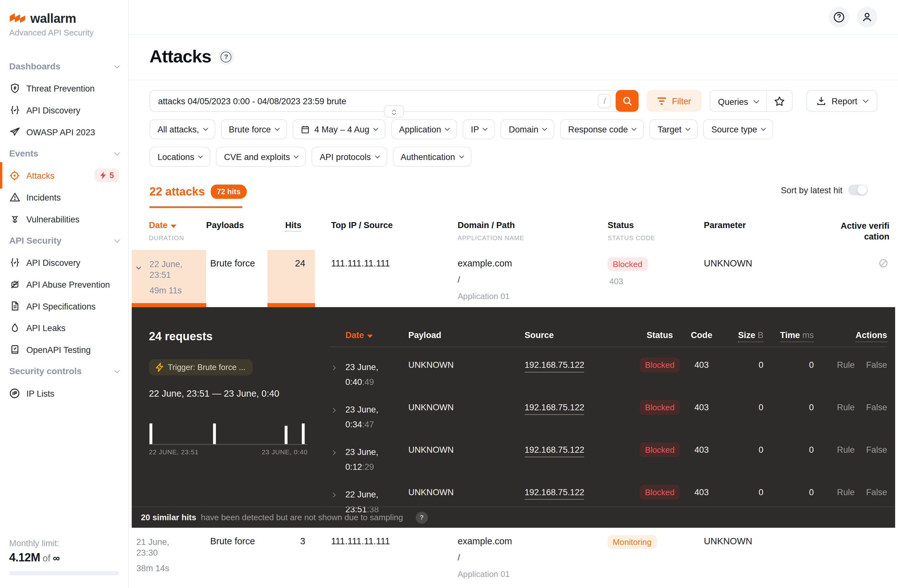 The height and width of the screenshot is (588, 898). What do you see at coordinates (377, 335) in the screenshot?
I see `req-column-date: Date` at bounding box center [377, 335].